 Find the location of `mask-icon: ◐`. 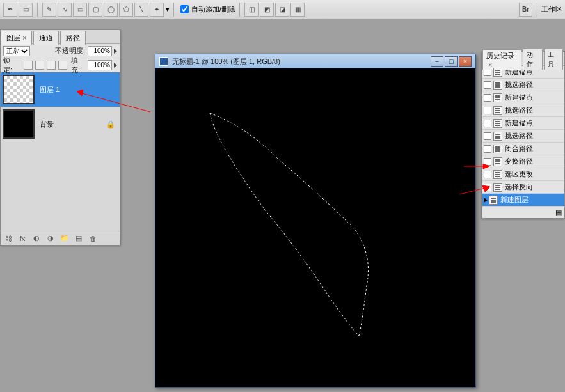

mask-icon: ◐ is located at coordinates (36, 239).